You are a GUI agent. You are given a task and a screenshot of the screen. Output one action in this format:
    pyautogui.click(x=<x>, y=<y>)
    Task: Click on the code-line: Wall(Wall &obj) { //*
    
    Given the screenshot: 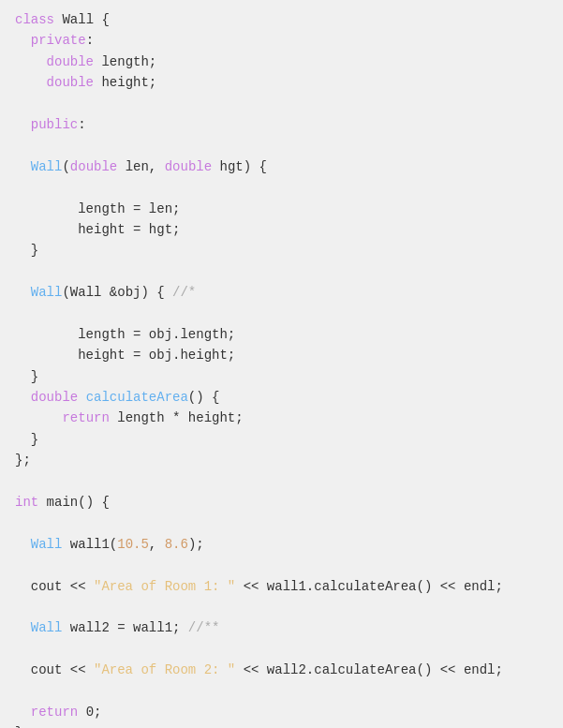 What is the action you would take?
    pyautogui.click(x=281, y=292)
    